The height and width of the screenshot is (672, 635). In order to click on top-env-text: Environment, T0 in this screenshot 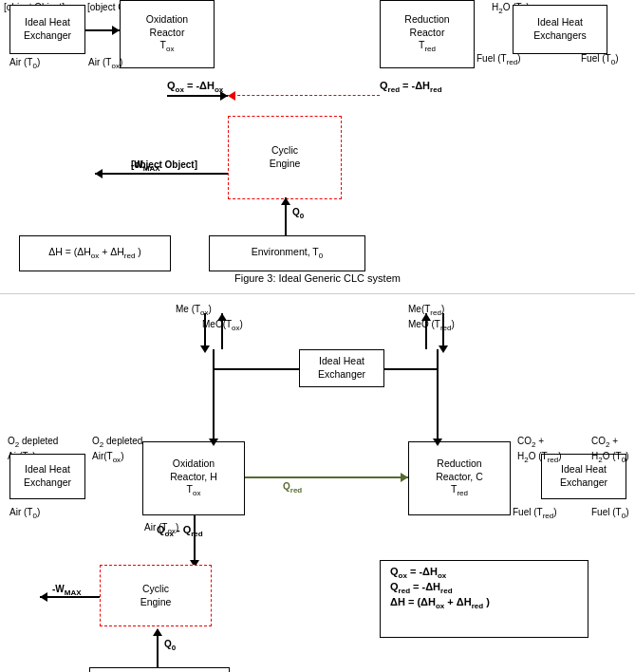, I will do `click(287, 253)`.